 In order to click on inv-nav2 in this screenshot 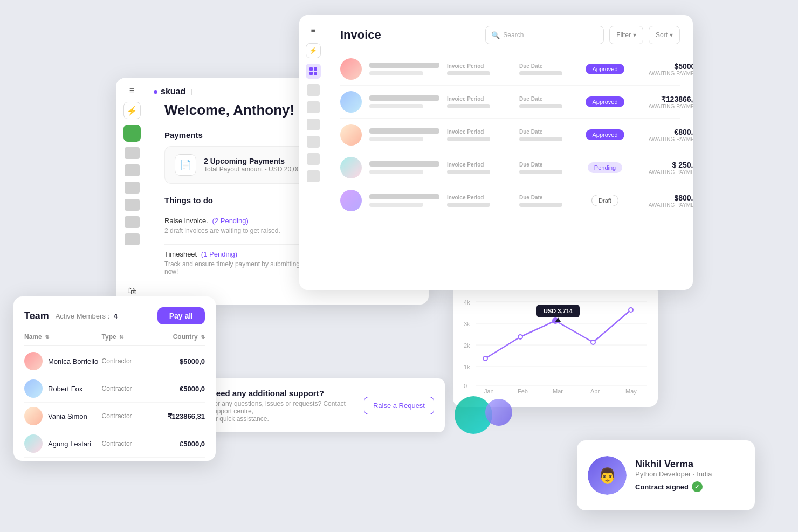, I will do `click(313, 107)`.